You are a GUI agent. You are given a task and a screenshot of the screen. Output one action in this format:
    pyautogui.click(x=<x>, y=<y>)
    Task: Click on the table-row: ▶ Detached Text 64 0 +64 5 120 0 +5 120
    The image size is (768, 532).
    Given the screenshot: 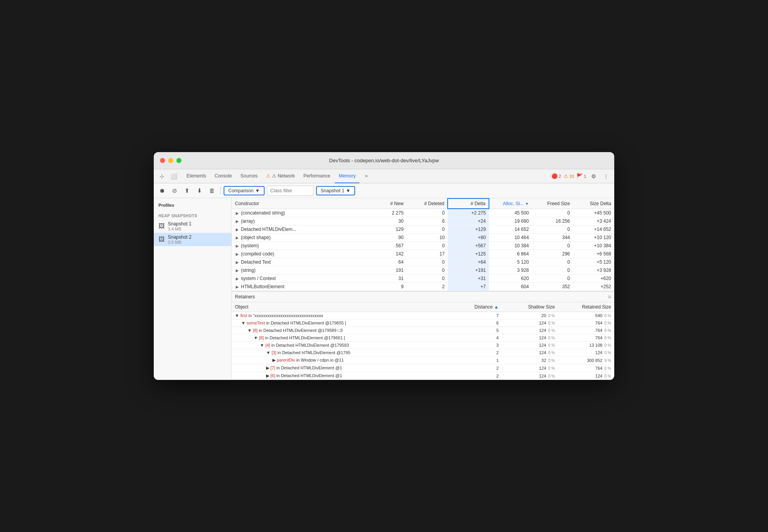 What is the action you would take?
    pyautogui.click(x=423, y=262)
    